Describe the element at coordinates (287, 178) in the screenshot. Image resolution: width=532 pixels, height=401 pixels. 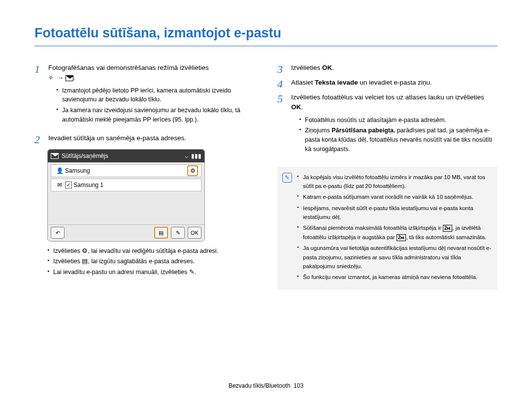
I see `note-icon: ✎` at that location.